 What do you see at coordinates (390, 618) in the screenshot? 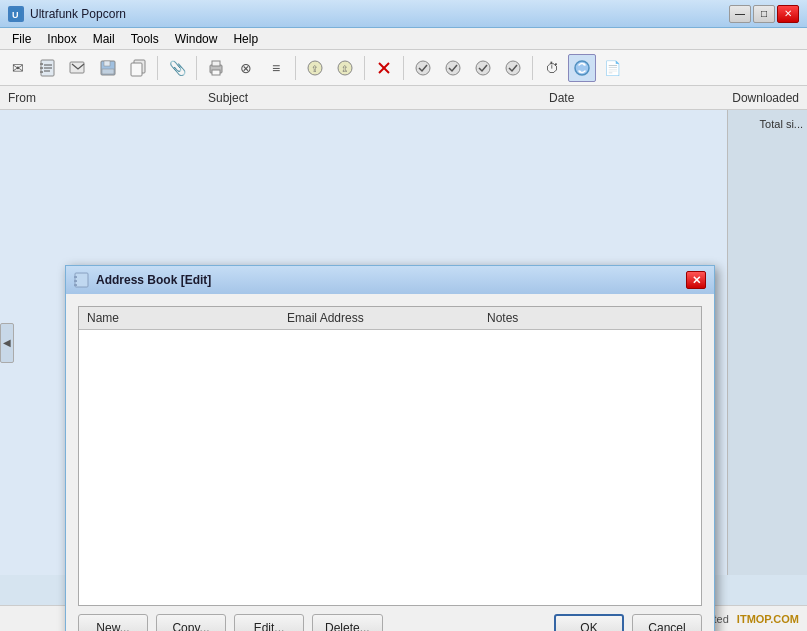
I see `dialog-buttons: New... Copy... Edit... Delete... OK Canc…` at bounding box center [390, 618].